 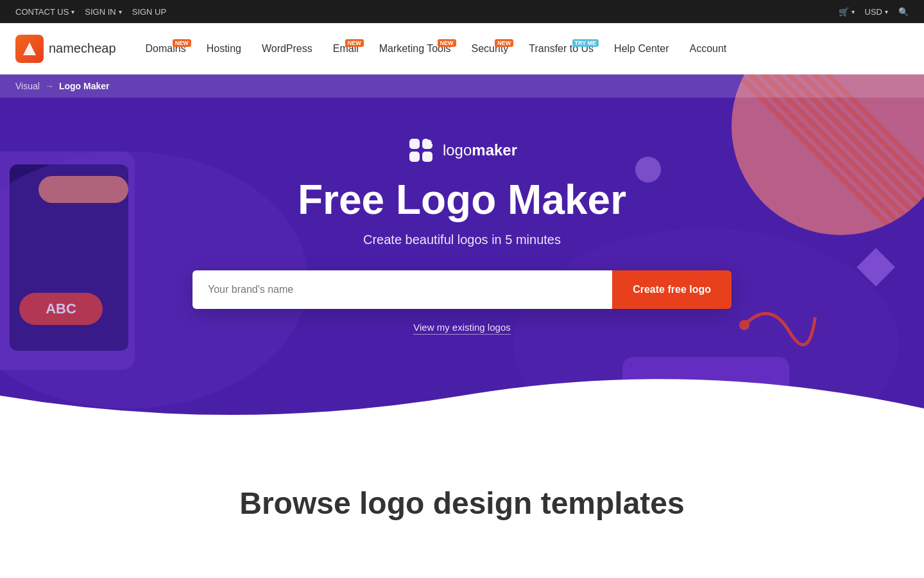 What do you see at coordinates (642, 49) in the screenshot?
I see `nav-item-help: Help Center` at bounding box center [642, 49].